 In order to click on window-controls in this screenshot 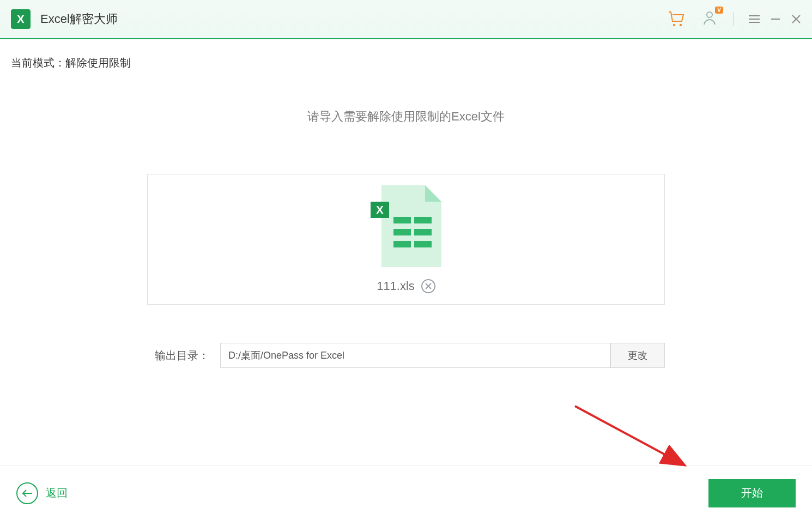, I will do `click(775, 19)`.